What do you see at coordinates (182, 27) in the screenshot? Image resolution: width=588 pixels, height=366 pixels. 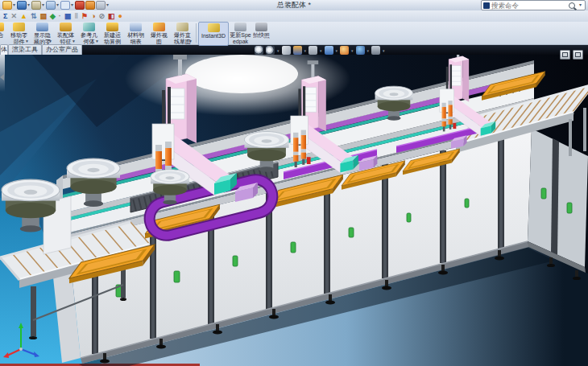 I see `explode-line-sketch-icon` at bounding box center [182, 27].